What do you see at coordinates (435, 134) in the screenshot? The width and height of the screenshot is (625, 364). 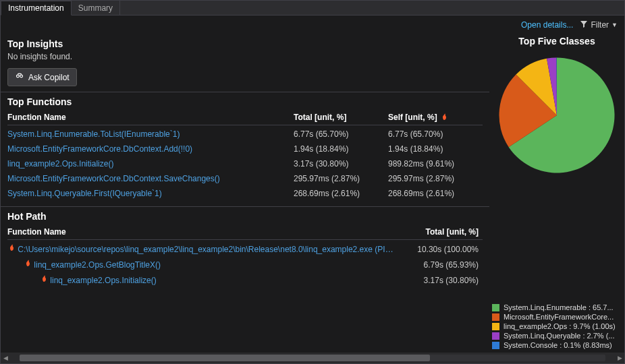 I see `self-cell: 6.77s (65.70%)` at bounding box center [435, 134].